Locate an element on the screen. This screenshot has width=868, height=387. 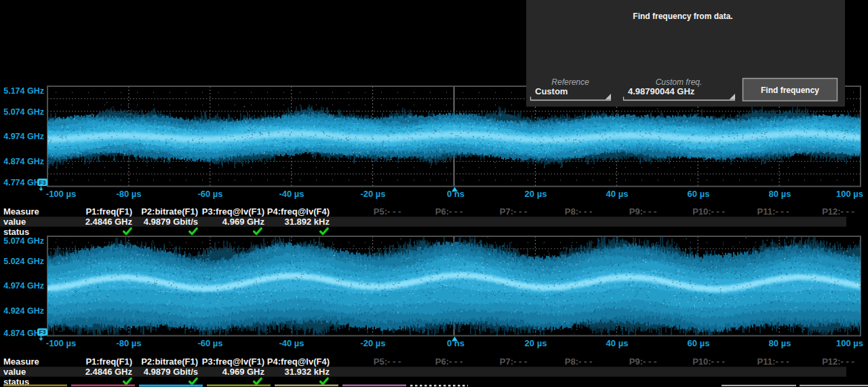
svg-text: Custom is located at coordinates (551, 91).